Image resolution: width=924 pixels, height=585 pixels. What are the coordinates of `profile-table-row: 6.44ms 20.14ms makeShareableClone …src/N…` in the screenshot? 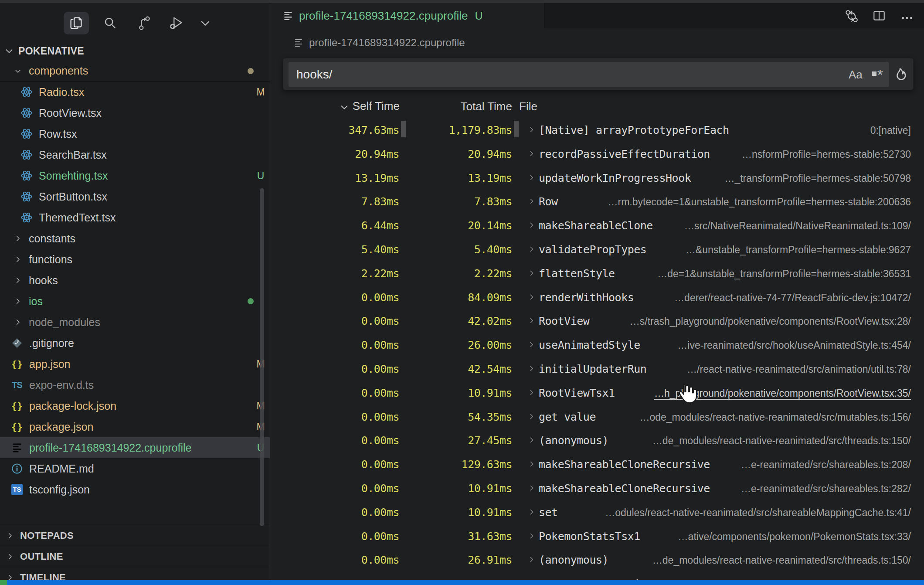 It's located at (597, 226).